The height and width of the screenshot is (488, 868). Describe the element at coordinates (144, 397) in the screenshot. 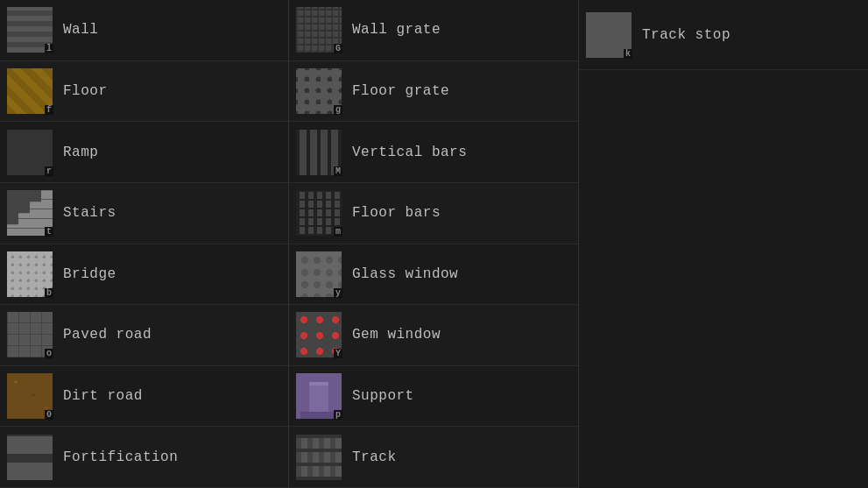

I see `dirt-item: 0 Dirt road` at that location.